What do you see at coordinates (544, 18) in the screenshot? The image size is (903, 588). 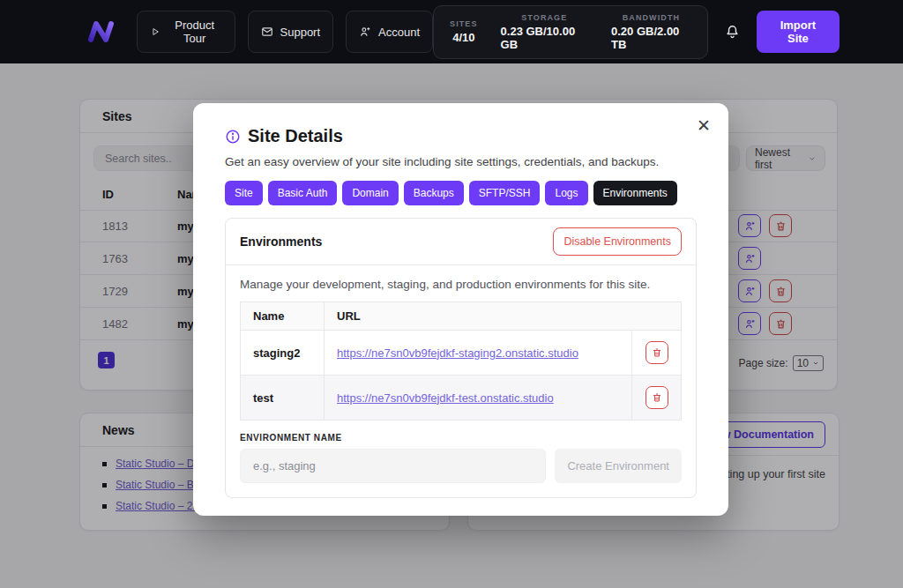 I see `stat-storage-label: STORAGE` at bounding box center [544, 18].